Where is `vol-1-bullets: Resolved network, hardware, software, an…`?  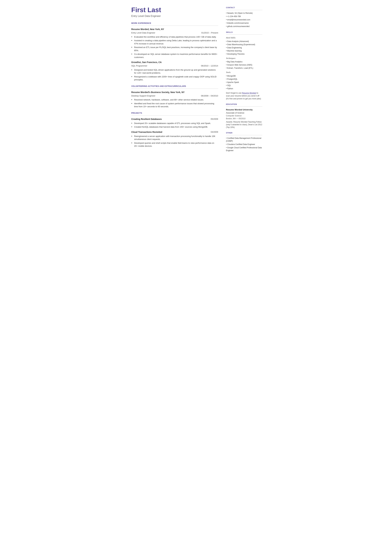 vol-1-bullets: Resolved network, hardware, software, an… is located at coordinates (175, 103).